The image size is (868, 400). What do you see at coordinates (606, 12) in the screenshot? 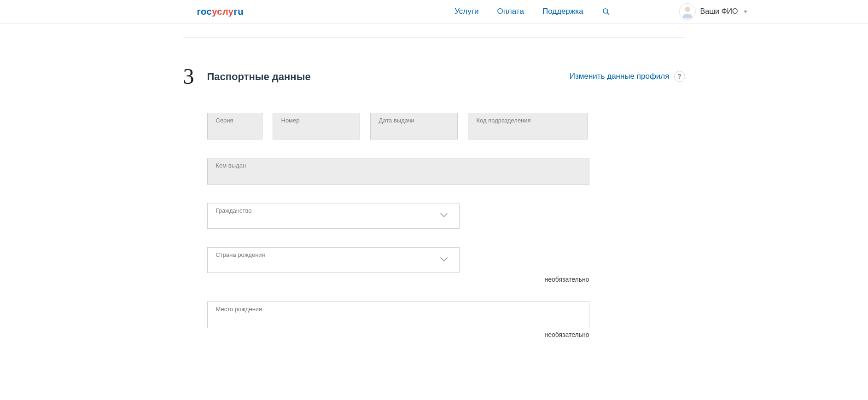
I see `search-button` at bounding box center [606, 12].